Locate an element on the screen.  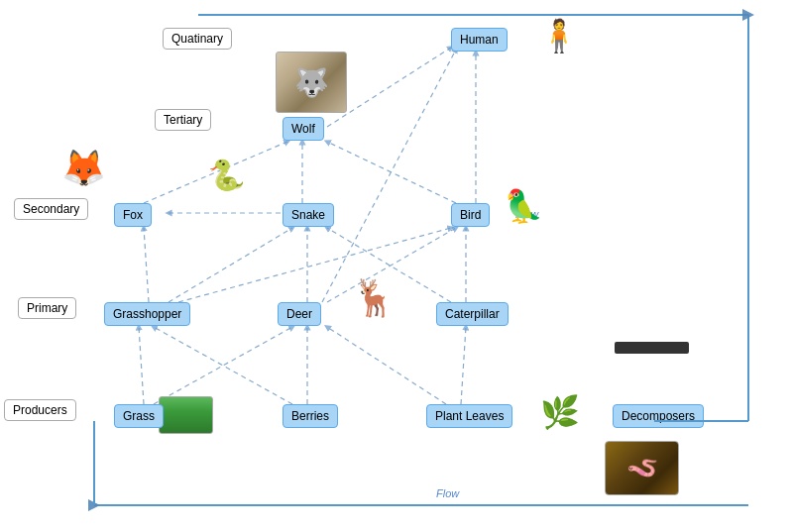
leaves-image: 🌿 is located at coordinates (560, 412).